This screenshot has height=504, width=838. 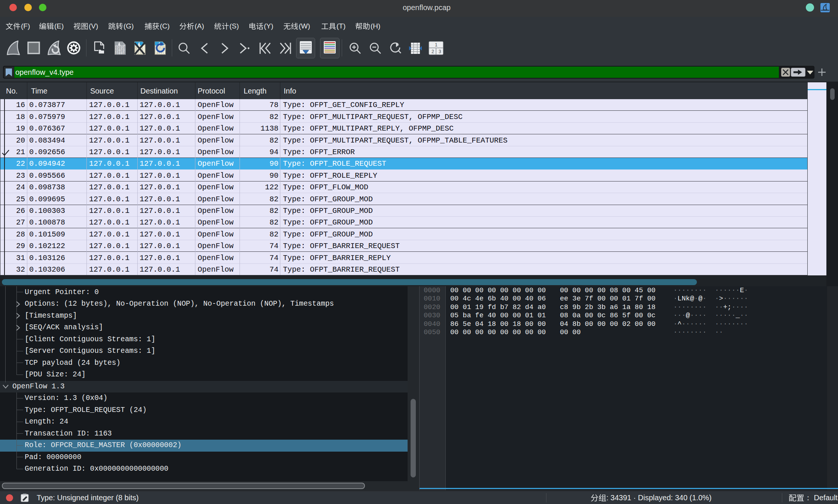 I want to click on svg-text: 3, so click(x=440, y=52).